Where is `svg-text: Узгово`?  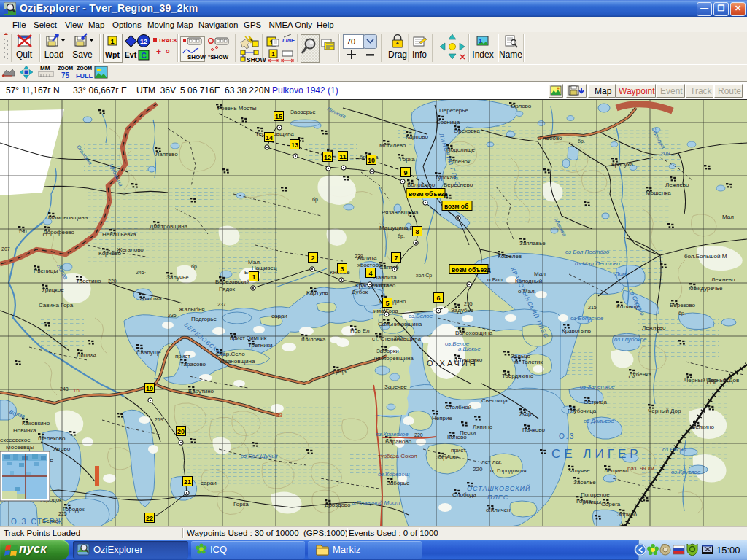
svg-text: Узгово is located at coordinates (61, 449).